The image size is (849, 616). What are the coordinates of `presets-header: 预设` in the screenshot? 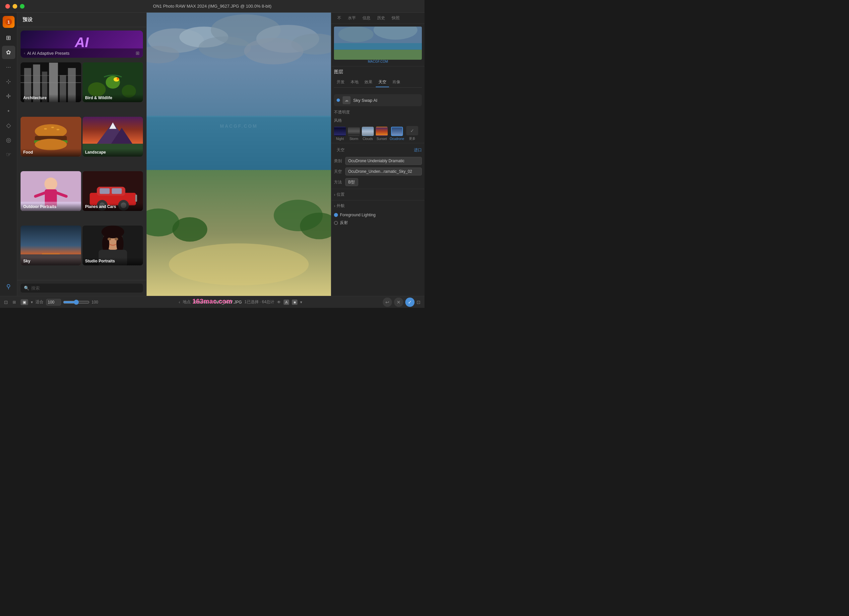 It's located at (82, 20).